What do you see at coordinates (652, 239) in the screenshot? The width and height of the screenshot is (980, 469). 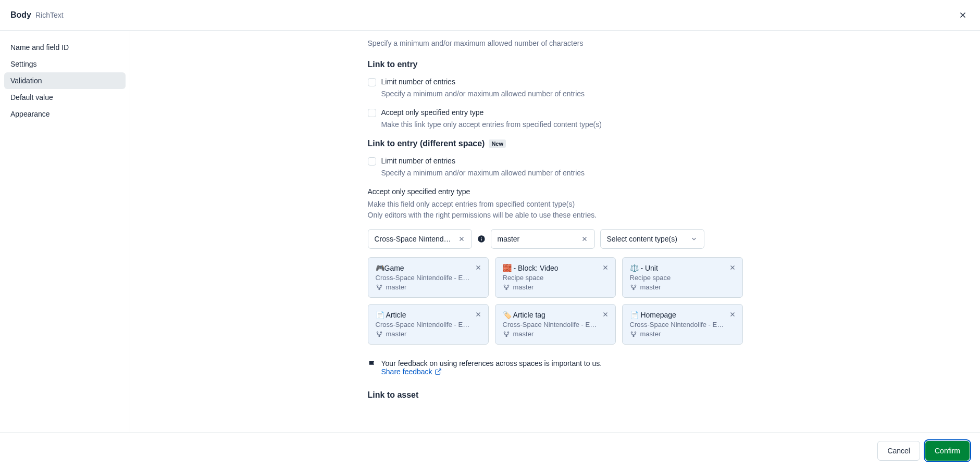 I see `content-type-select: Select content type(s)` at bounding box center [652, 239].